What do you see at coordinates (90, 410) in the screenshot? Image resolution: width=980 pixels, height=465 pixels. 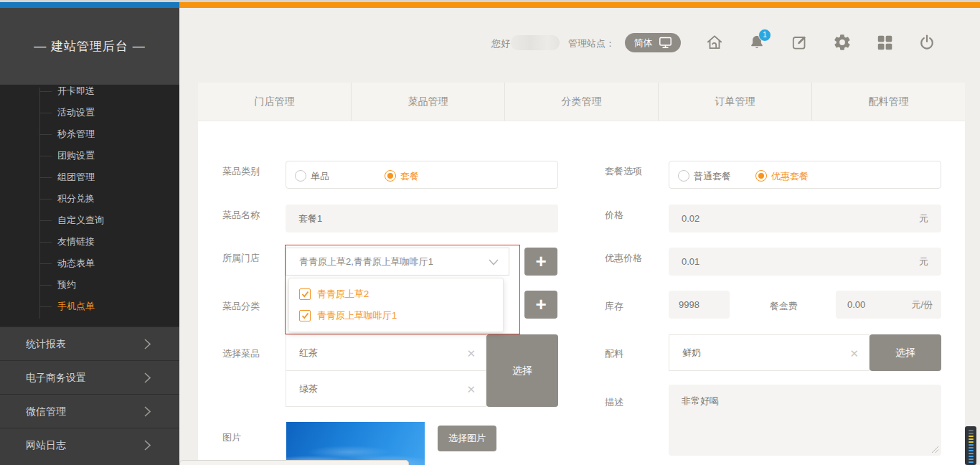 I see `sidebar-group-wechat: 微信管理` at bounding box center [90, 410].